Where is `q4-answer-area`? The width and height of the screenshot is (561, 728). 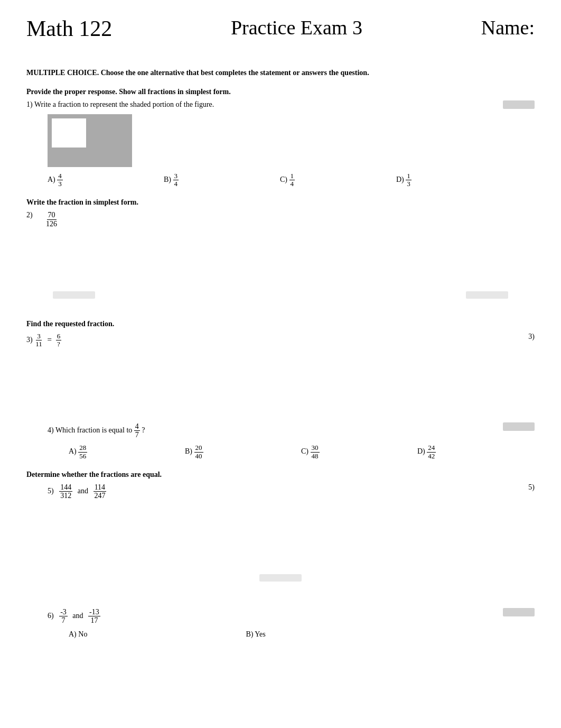
q4-answer-area is located at coordinates (513, 427).